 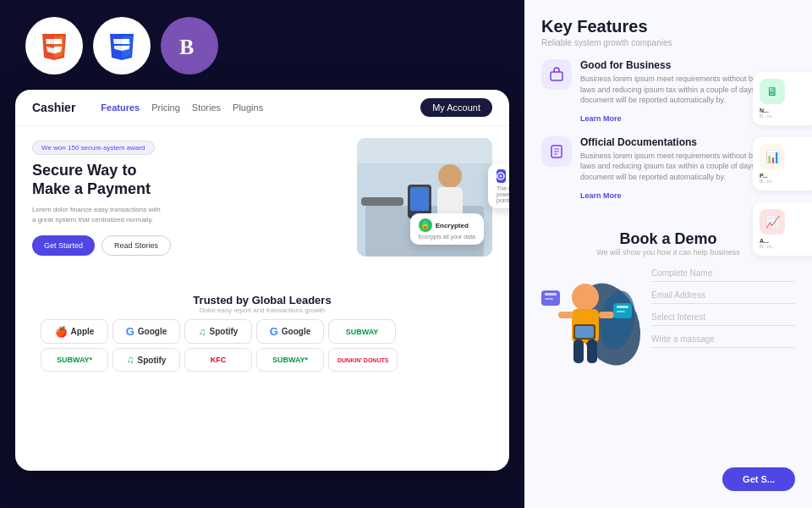 I want to click on logo-subway-3: SUBWAY*, so click(x=290, y=360).